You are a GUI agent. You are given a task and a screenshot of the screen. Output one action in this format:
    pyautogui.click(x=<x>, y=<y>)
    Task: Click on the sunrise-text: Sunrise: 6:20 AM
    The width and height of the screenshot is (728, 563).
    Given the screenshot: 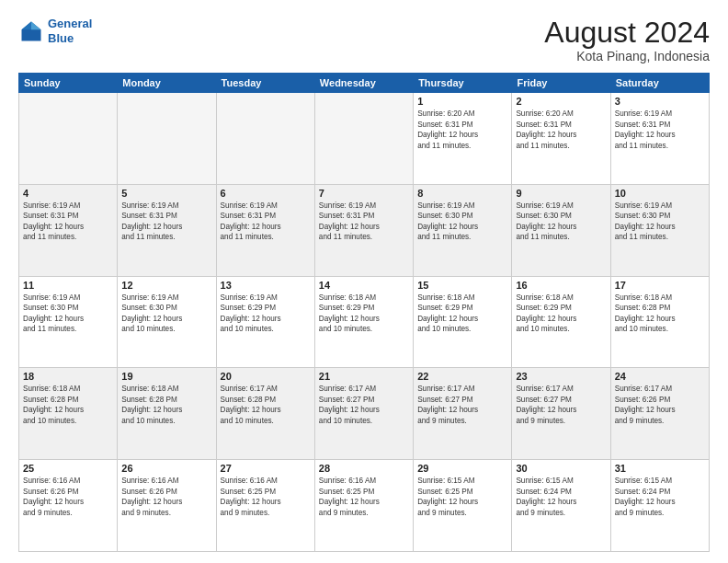 What is the action you would take?
    pyautogui.click(x=462, y=114)
    